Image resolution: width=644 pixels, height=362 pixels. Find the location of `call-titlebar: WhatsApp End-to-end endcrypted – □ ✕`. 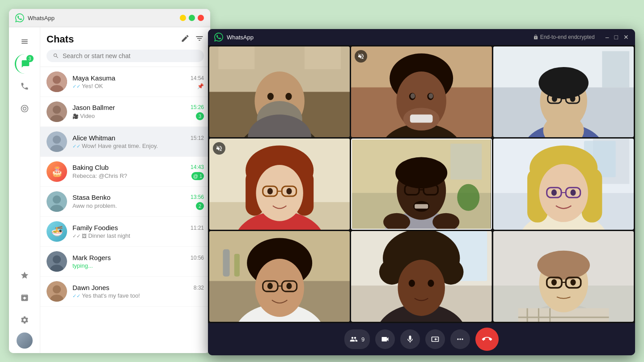

call-titlebar: WhatsApp End-to-end endcrypted – □ ✕ is located at coordinates (421, 37).